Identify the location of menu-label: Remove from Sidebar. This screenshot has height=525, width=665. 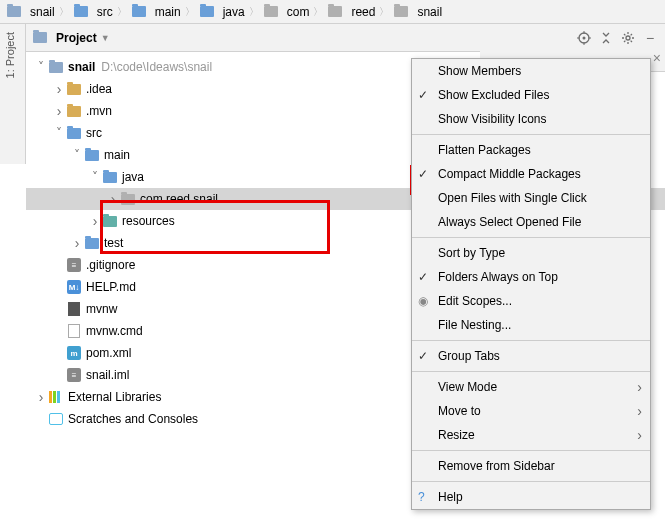
(496, 466).